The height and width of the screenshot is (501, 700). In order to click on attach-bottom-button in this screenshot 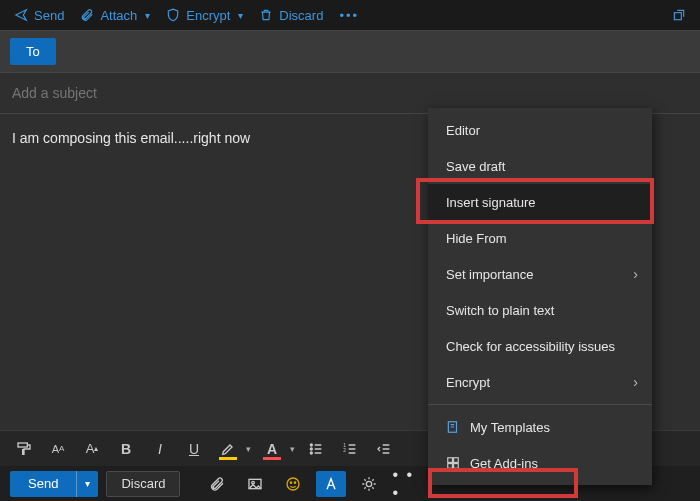, I will do `click(217, 484)`.